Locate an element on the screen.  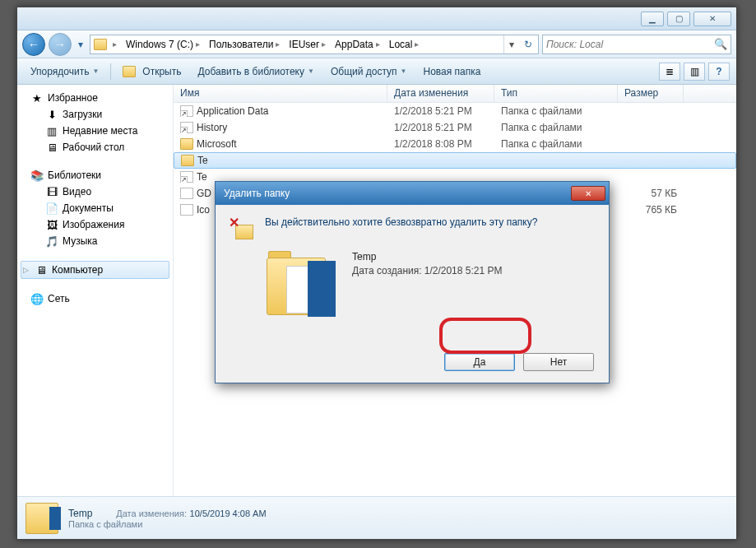
recent-icon: ▥ is located at coordinates (52, 131).